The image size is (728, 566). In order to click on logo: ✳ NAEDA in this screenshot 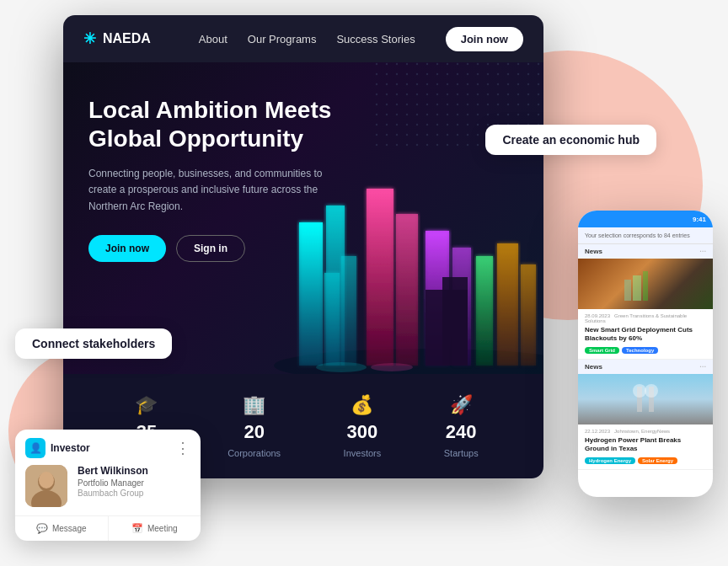, I will do `click(142, 39)`.